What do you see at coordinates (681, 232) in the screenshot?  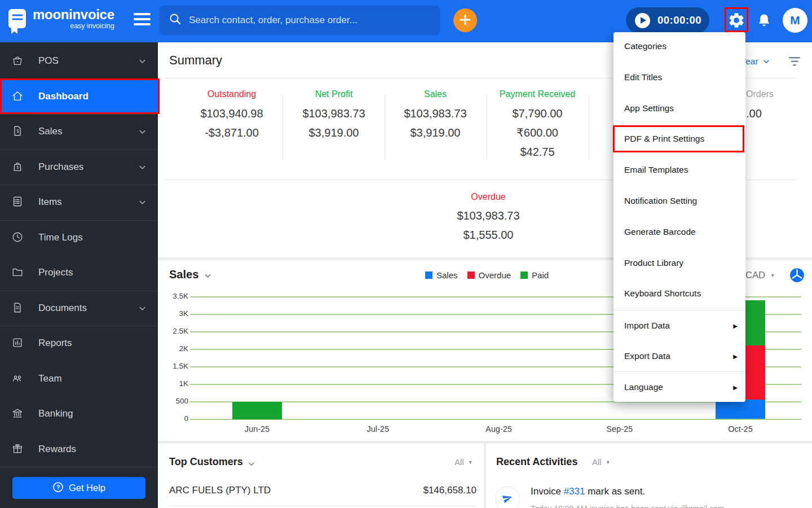 I see `menu-item-generate-barcode: Generate Barcode` at bounding box center [681, 232].